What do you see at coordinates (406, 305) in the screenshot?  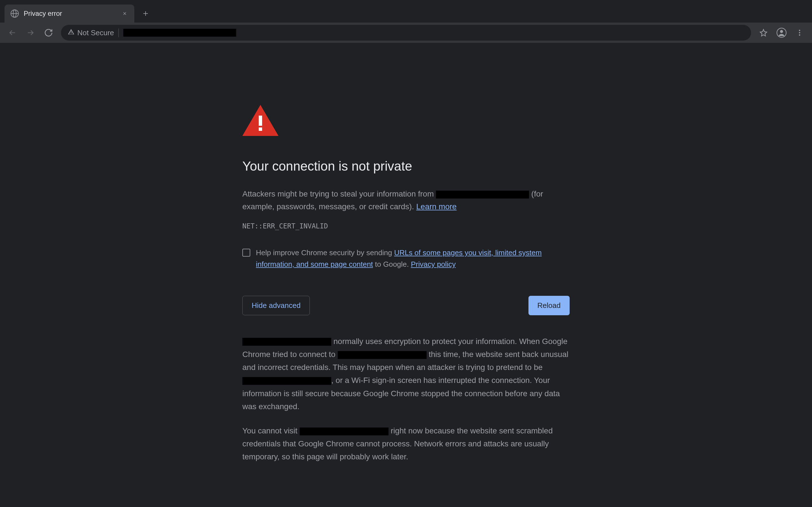 I see `button-row: Hide advanced Reload` at bounding box center [406, 305].